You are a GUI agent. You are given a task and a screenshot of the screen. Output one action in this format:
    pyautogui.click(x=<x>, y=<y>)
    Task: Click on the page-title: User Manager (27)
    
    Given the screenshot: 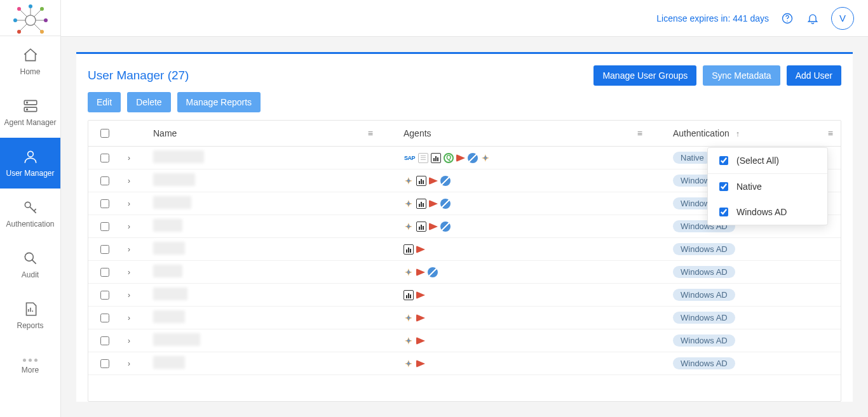 What is the action you would take?
    pyautogui.click(x=139, y=76)
    